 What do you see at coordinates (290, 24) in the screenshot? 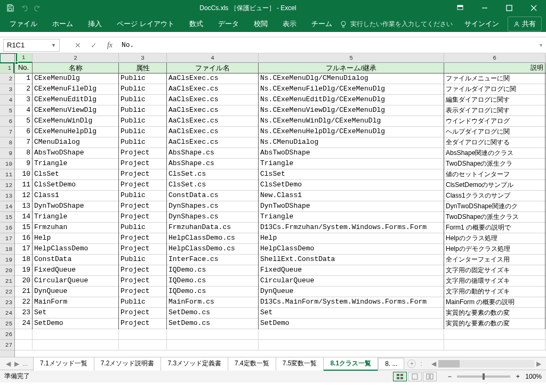
I see `ribbon-tab: 表示` at bounding box center [290, 24].